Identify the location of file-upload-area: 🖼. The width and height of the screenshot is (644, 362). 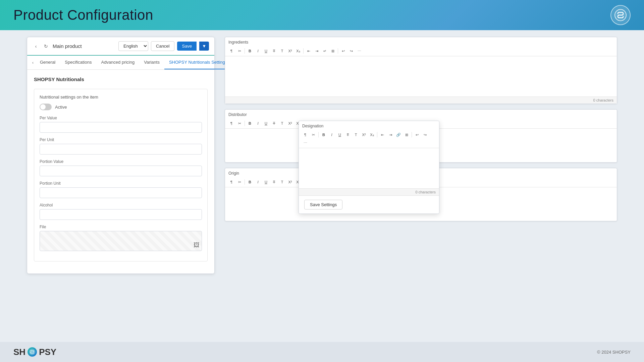
(121, 241).